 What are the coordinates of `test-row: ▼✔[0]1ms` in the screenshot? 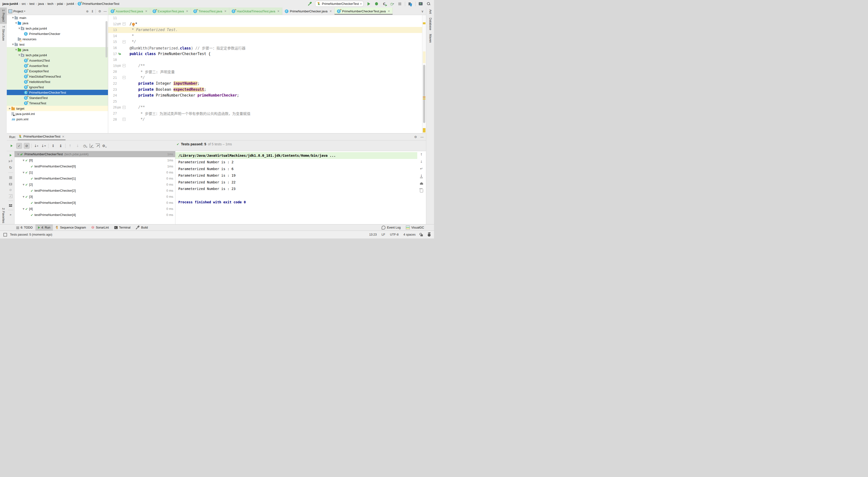 It's located at (95, 160).